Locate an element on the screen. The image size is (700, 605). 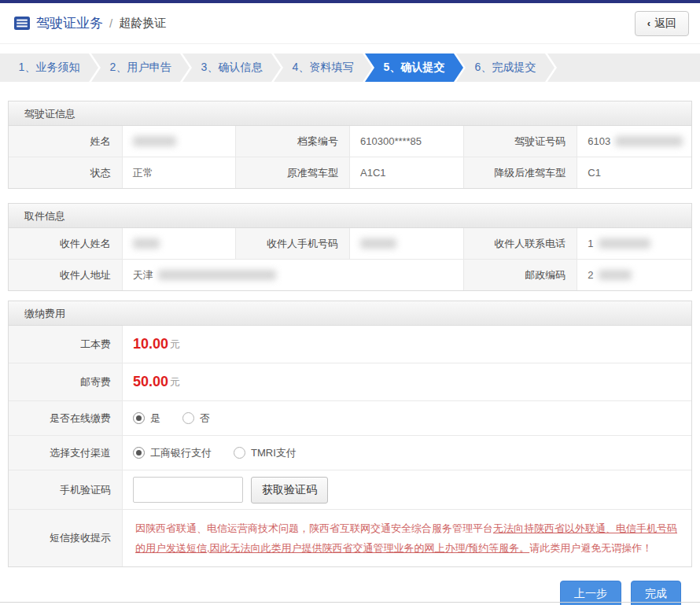
address-prefix: 天津 is located at coordinates (143, 275).